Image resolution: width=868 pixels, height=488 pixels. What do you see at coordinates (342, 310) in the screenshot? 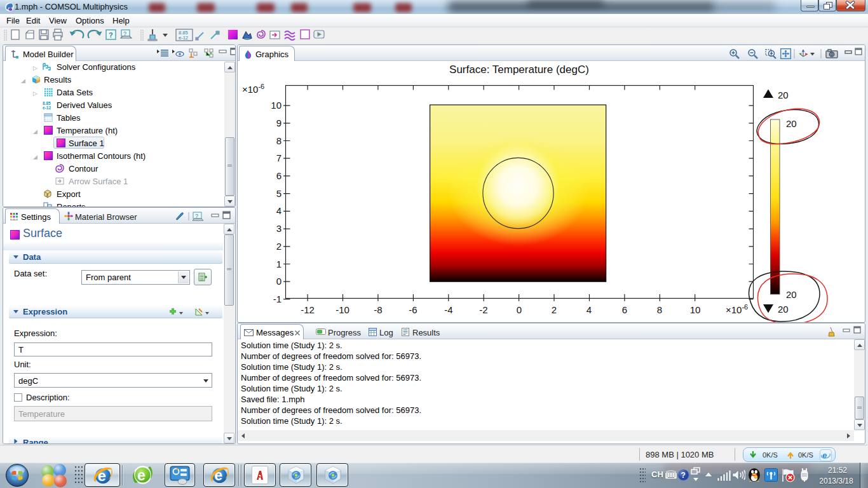
I see `svg-text: -10` at bounding box center [342, 310].